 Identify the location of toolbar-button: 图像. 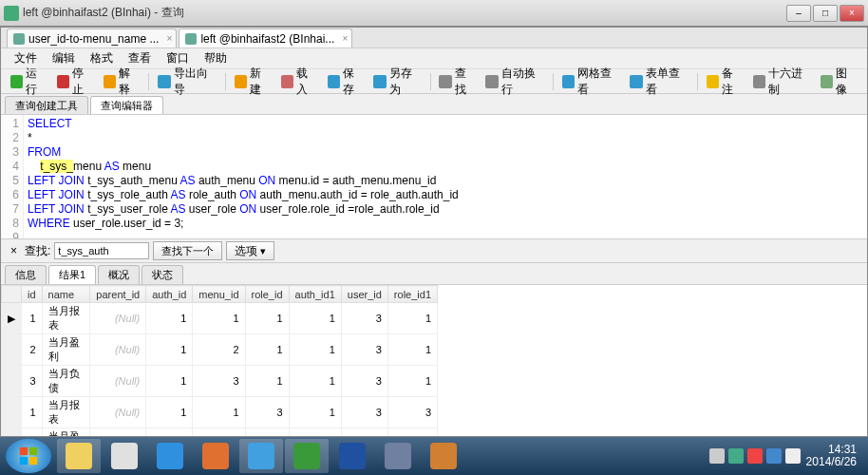
(840, 82).